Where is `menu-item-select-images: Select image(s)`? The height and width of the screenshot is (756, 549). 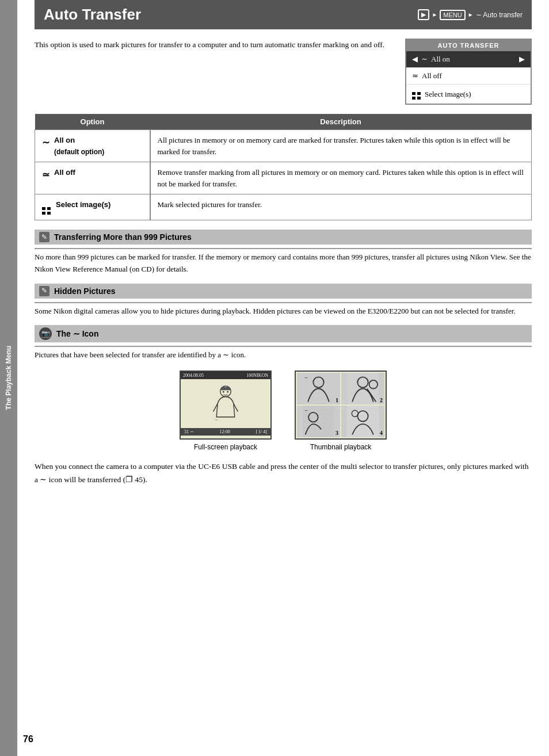
menu-item-select-images: Select image(s) is located at coordinates (468, 94).